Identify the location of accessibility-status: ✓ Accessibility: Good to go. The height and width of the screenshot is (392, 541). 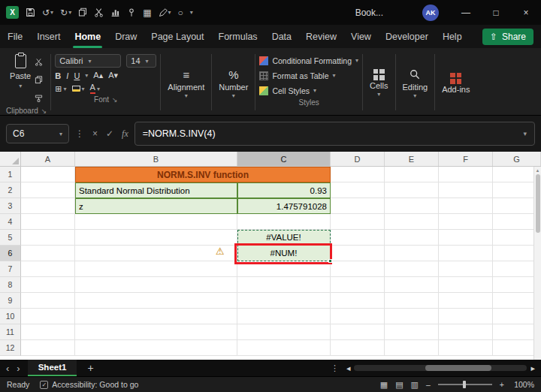
(89, 384).